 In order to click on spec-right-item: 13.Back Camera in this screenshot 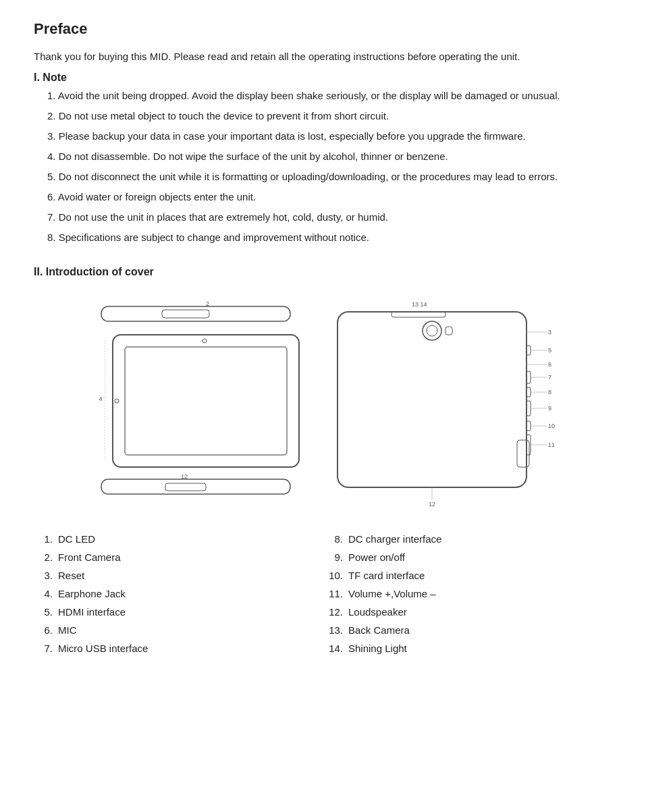, I will do `click(469, 630)`.